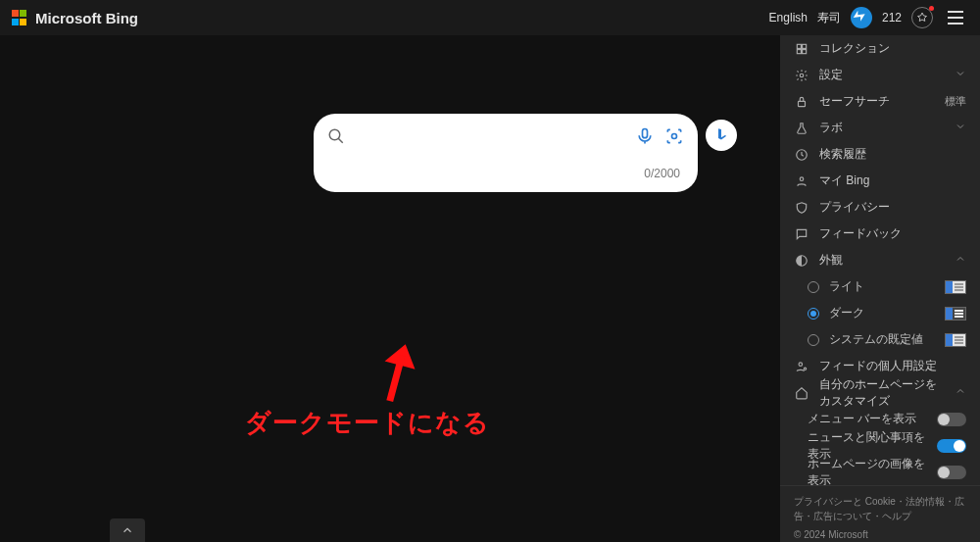  Describe the element at coordinates (398, 372) in the screenshot. I see `annotation-arrow-icon` at that location.